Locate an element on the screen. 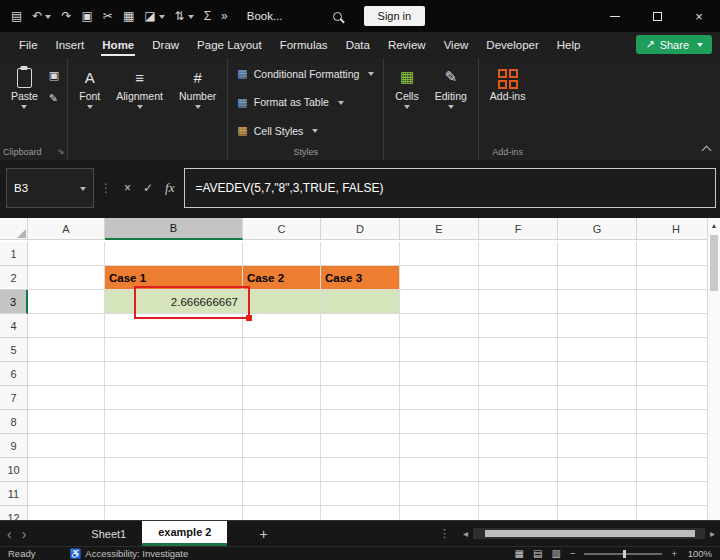 The height and width of the screenshot is (560, 720). cell-D9 is located at coordinates (360, 446).